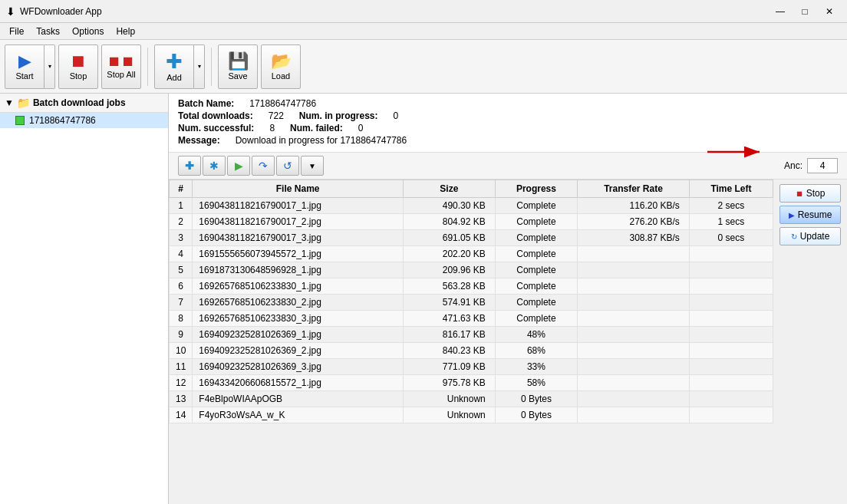  What do you see at coordinates (298, 222) in the screenshot?
I see `cell-filename: 169043811821679001​7_2.jpg` at bounding box center [298, 222].